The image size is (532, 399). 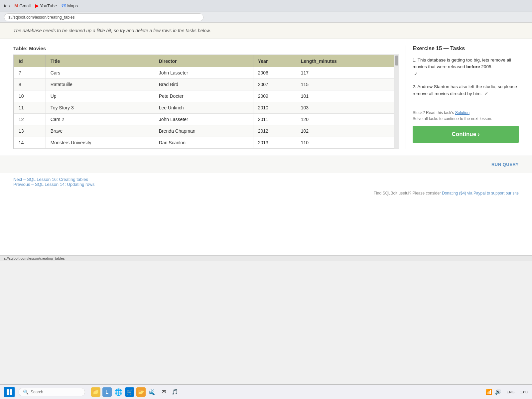 What do you see at coordinates (203, 131) in the screenshot?
I see `cell-director: Brenda Chapman` at bounding box center [203, 131].